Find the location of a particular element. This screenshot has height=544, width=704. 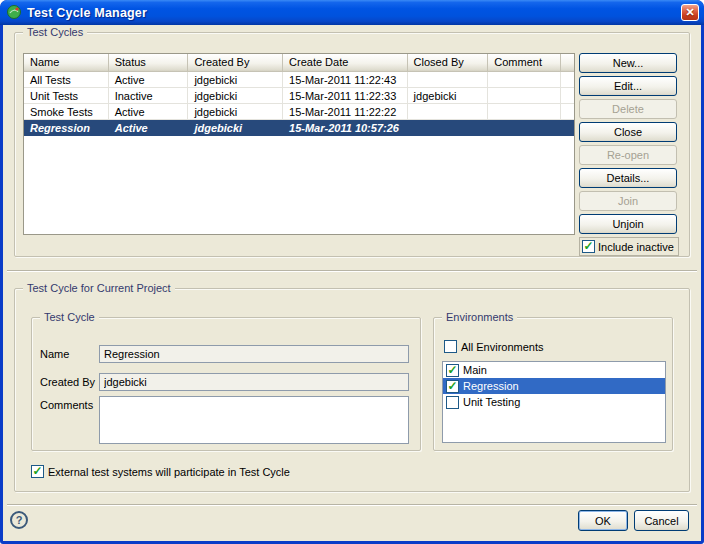

table-header-row: Name Status Created By Create Date Close… is located at coordinates (299, 63).